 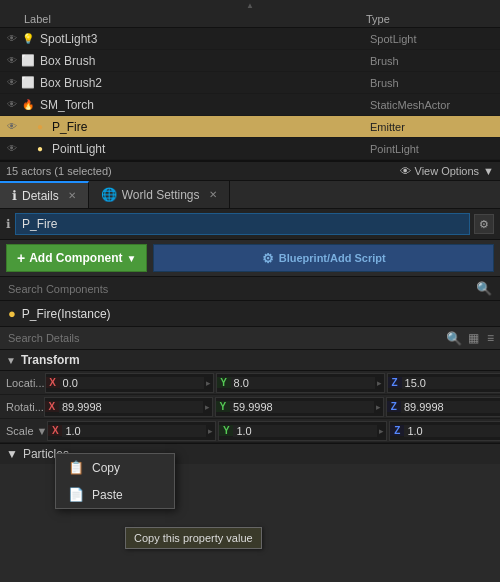 I want to click on chevron-down-icon: ▼, so click(x=488, y=171).